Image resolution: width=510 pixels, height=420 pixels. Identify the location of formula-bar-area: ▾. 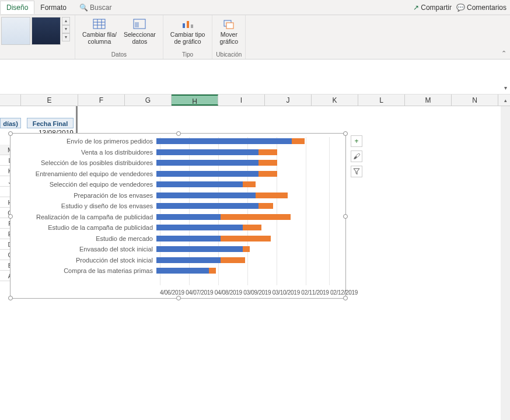
(255, 77).